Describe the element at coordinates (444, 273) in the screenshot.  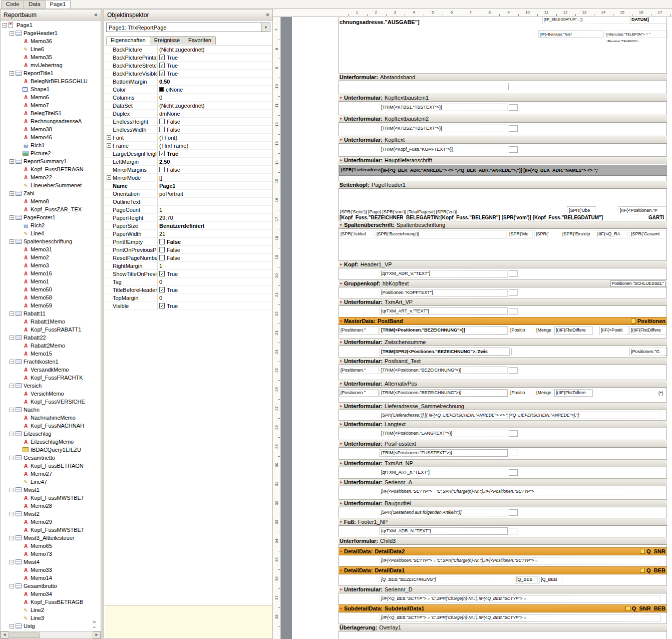
I see `report-object-memo: [qrTXM_ADR_V."TEXT"]` at that location.